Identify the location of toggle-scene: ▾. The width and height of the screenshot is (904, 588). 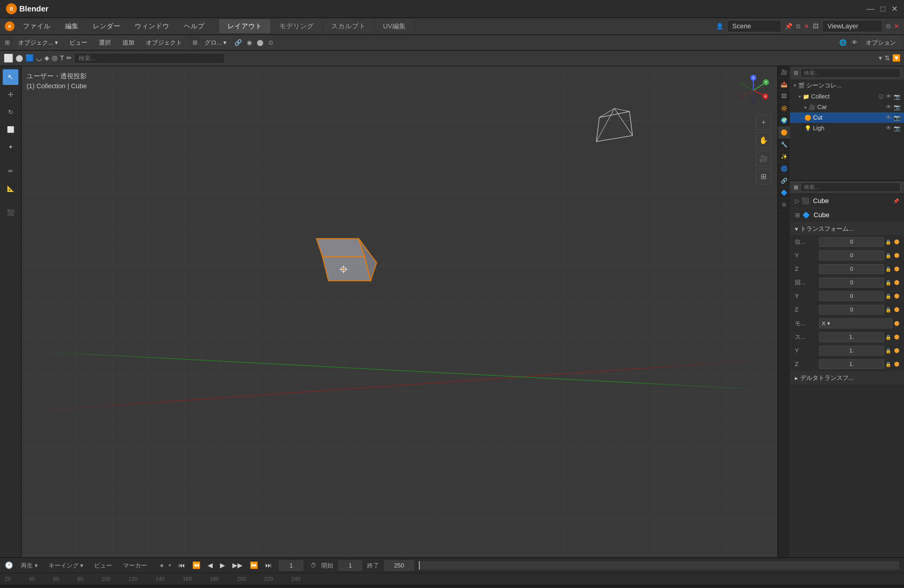
(795, 85).